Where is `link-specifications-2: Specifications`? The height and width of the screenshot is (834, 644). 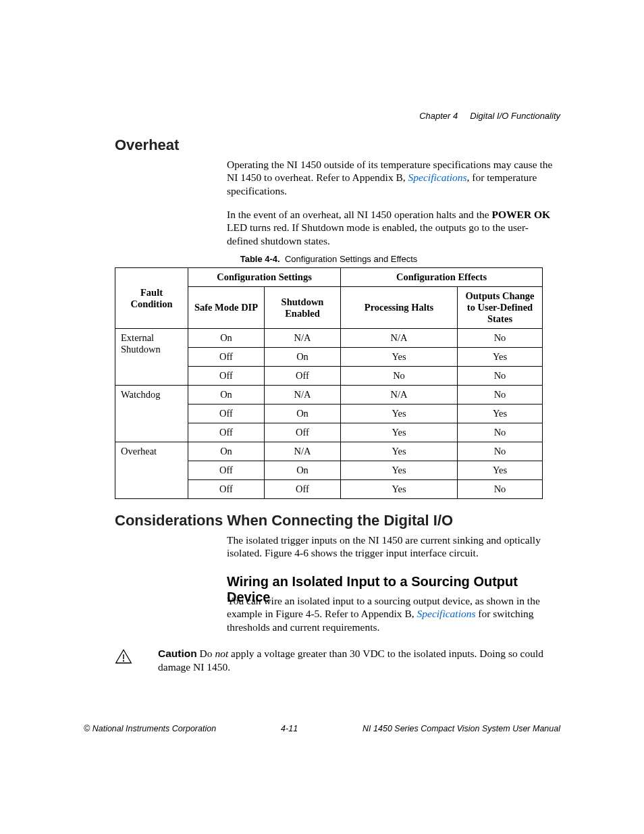 link-specifications-2: Specifications is located at coordinates (447, 613).